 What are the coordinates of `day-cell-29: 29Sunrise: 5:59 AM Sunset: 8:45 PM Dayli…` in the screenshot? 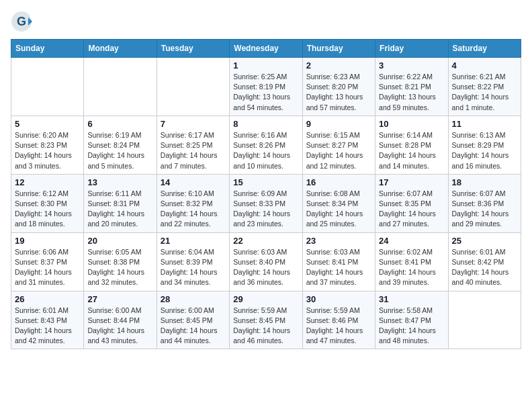 It's located at (266, 320).